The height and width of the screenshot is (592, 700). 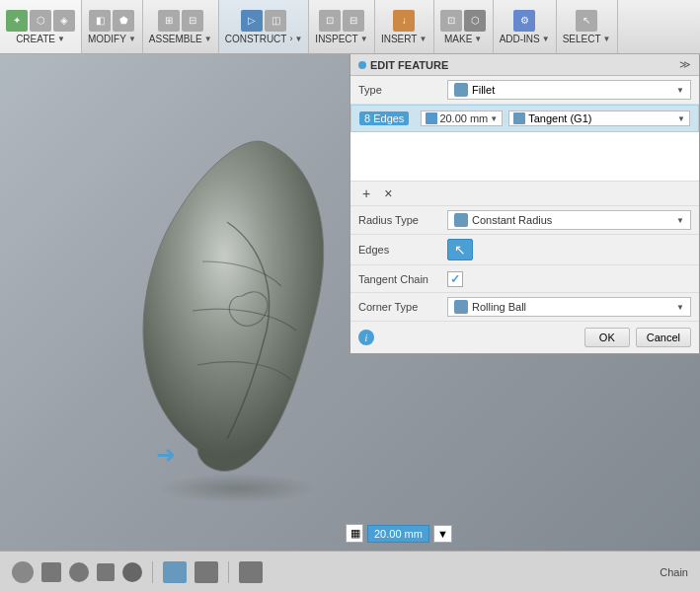 I want to click on insert-icon: ↓, so click(x=404, y=21).